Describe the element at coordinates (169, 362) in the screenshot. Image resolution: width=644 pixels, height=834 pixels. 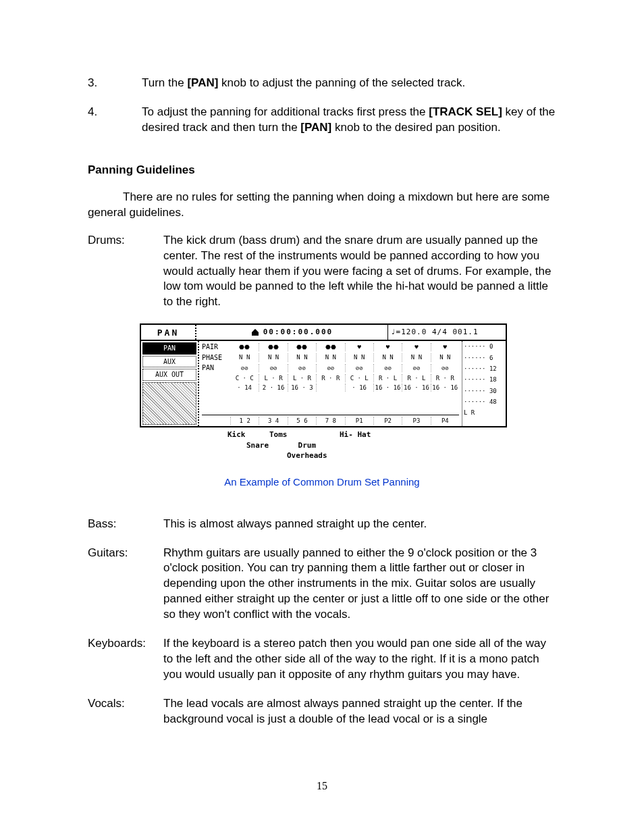
I see `menu-item-aux: AUX` at that location.